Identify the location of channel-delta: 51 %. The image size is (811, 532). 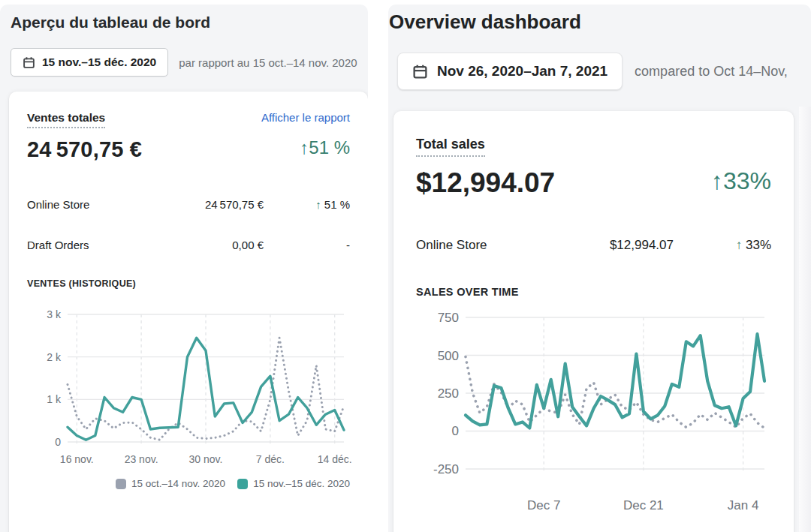
(337, 204).